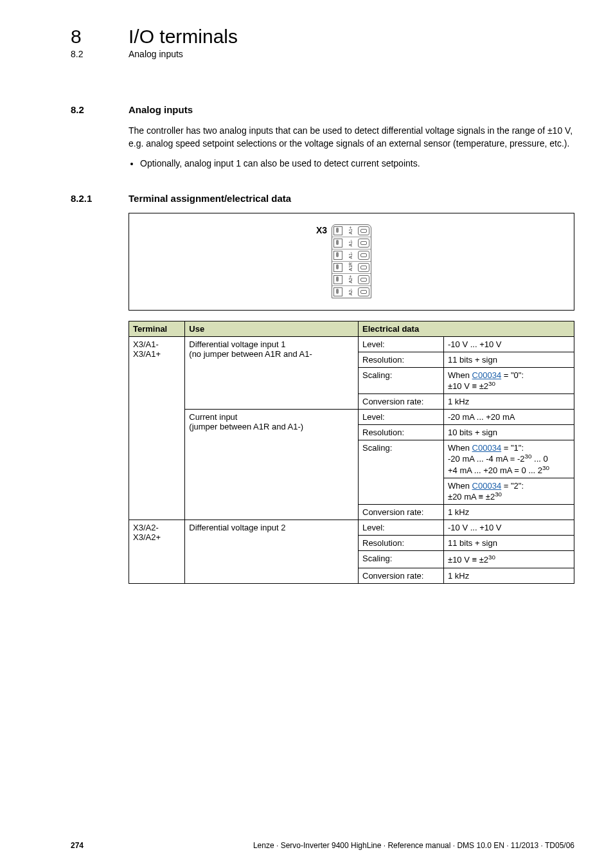  I want to click on section-8-2-1-title: Terminal assignment/electrical data, so click(209, 198).